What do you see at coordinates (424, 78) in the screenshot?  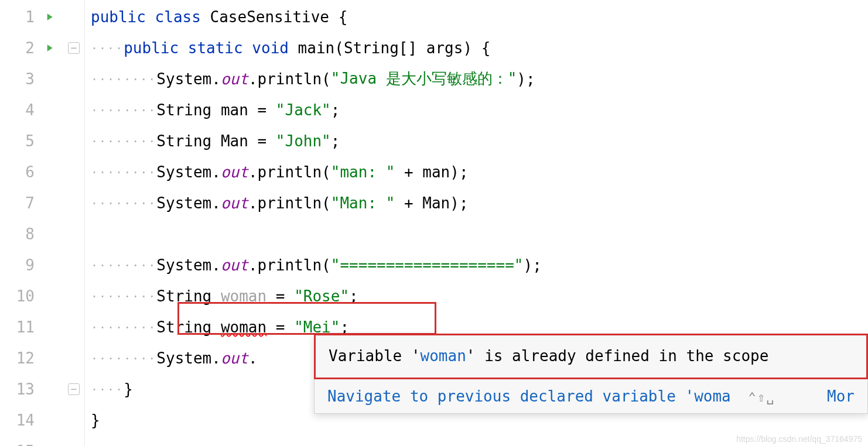 I see `string: "Java 是大小写敏感的："` at bounding box center [424, 78].